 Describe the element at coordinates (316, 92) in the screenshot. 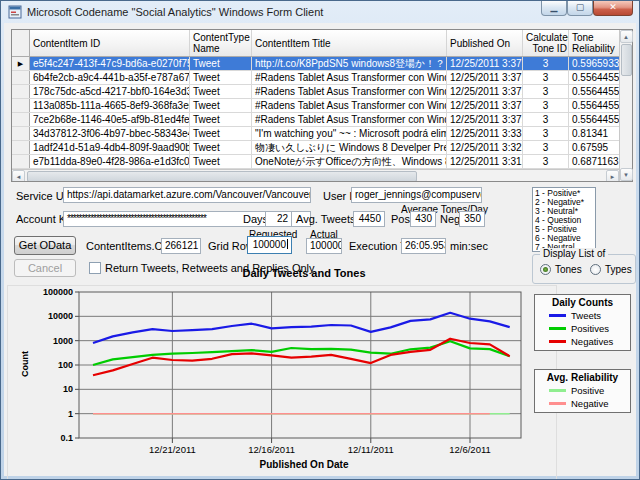

I see `table-row: 178c75dc-a5cd-4217-bbf0-164e3d3a22b6Twee…` at that location.